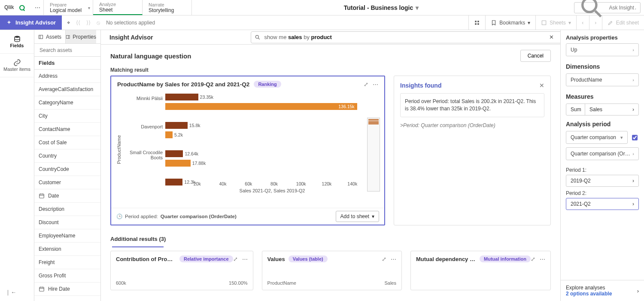 The height and width of the screenshot is (301, 644). Describe the element at coordinates (9, 23) in the screenshot. I see `sparkle-icon` at that location.